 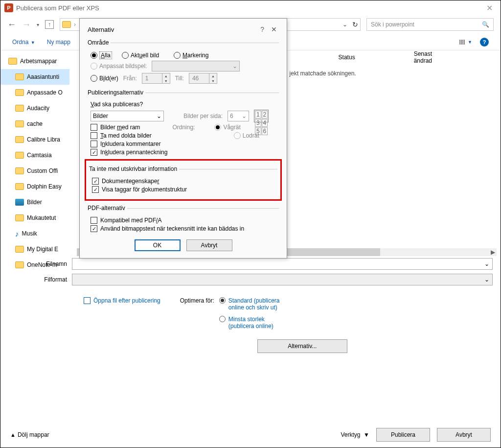 I want to click on search-input: Sök i powerpoint 🔍, so click(x=430, y=24).